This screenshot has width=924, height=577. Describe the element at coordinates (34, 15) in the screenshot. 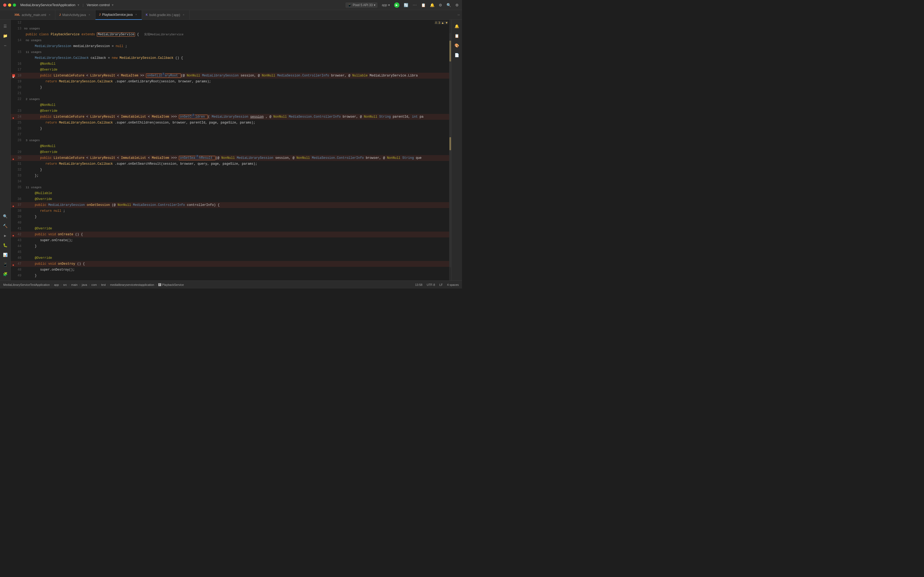

I see `tab-label: activity_main.xml` at that location.